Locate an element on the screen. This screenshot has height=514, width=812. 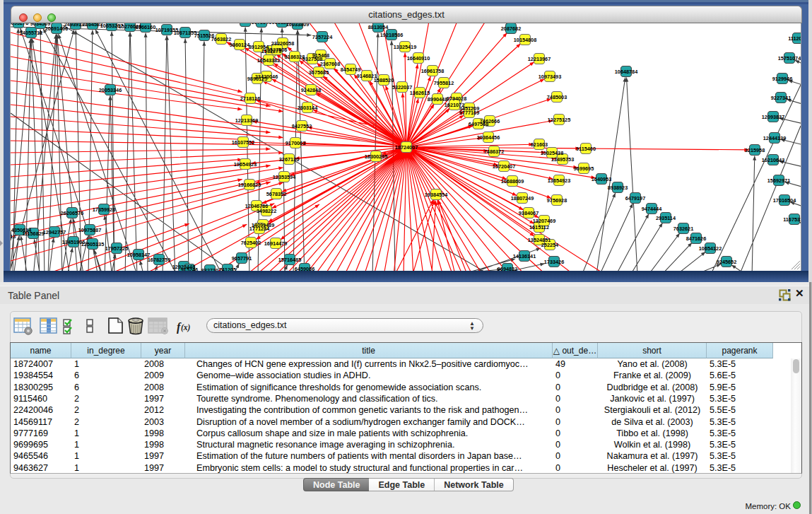
svg-text: 8427552 is located at coordinates (302, 126).